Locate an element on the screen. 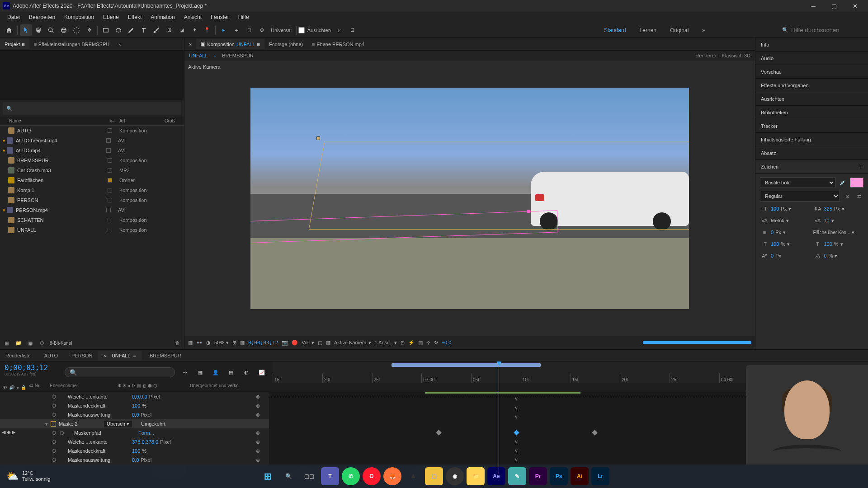  rect-tool is located at coordinates (106, 30).